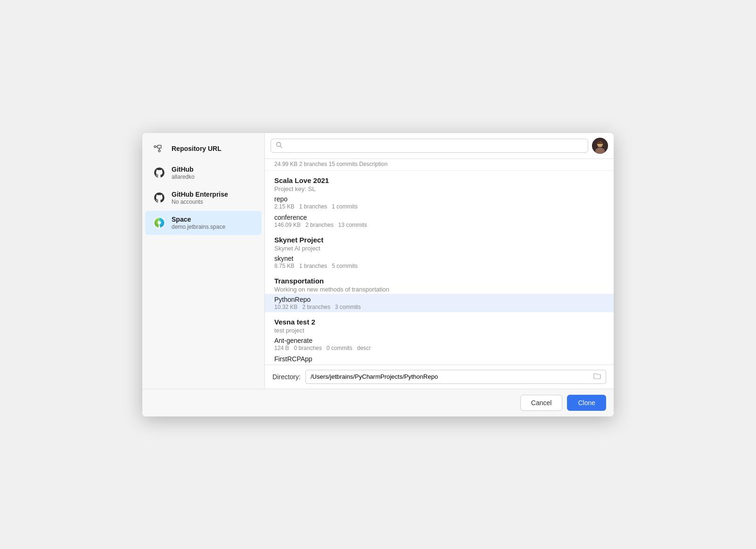 The width and height of the screenshot is (756, 549). What do you see at coordinates (204, 261) in the screenshot?
I see `sidebar: Repository URL GitHub allaredko` at bounding box center [204, 261].